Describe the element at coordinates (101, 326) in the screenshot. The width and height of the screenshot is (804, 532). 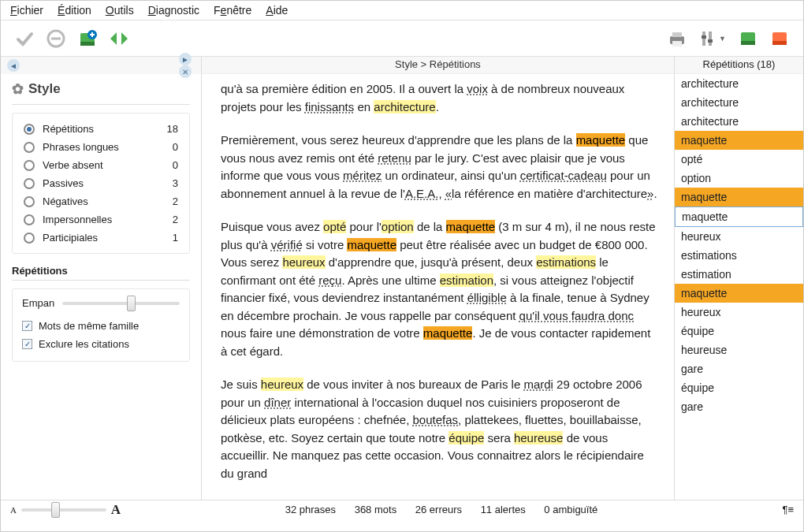
I see `check-same-family: ✓ Mots de même famille` at that location.